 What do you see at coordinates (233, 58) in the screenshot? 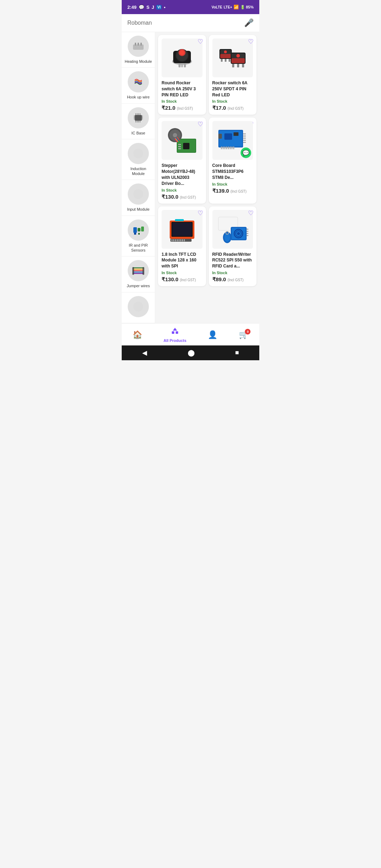
I see `product-img-rocker-spdt` at bounding box center [233, 58].